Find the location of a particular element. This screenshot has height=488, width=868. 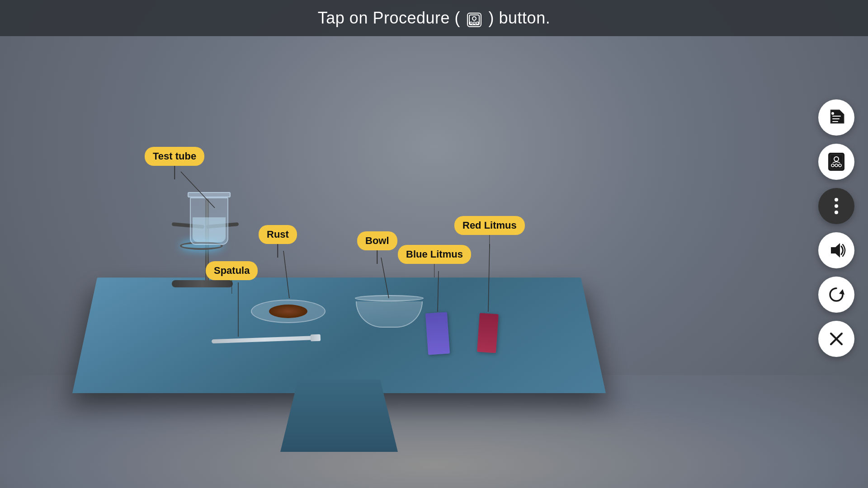

label-blue-litmus: Blue Litmus is located at coordinates (434, 254).